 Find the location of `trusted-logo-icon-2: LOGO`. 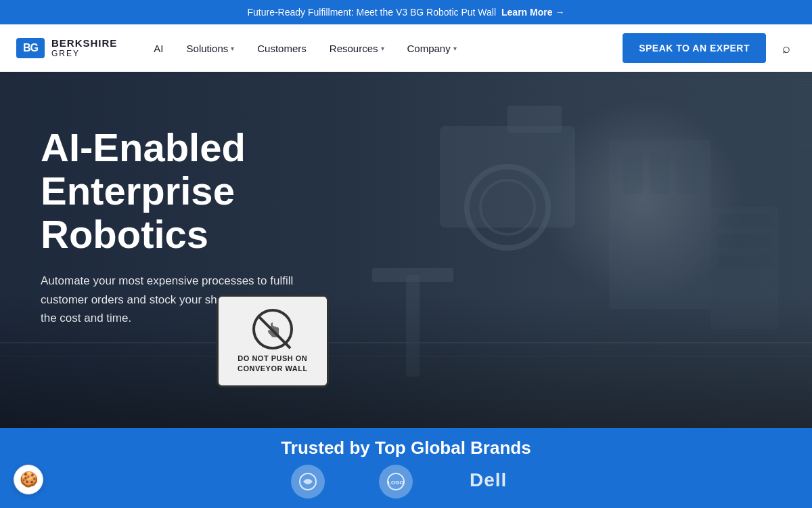

trusted-logo-icon-2: LOGO is located at coordinates (396, 482).